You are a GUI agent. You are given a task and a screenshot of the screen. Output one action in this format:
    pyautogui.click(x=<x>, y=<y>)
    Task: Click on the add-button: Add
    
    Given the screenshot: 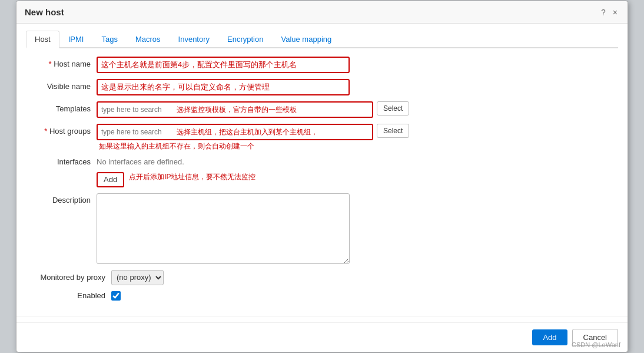 What is the action you would take?
    pyautogui.click(x=550, y=337)
    